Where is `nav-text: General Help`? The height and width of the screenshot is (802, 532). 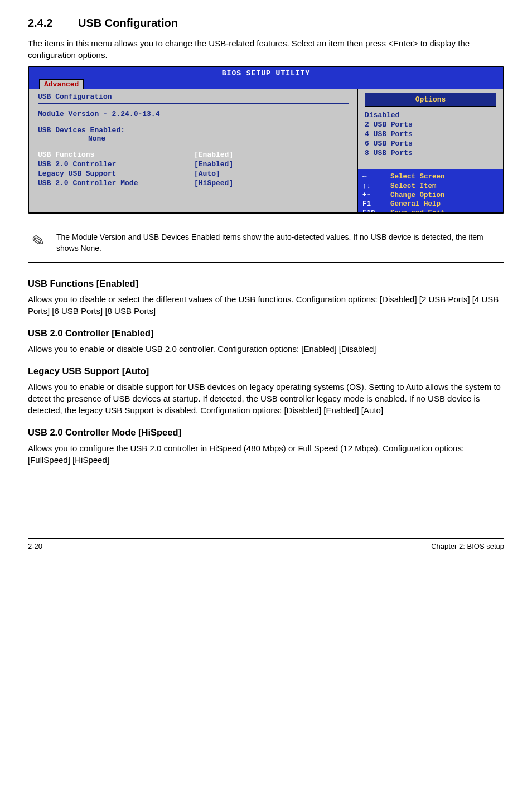
nav-text: General Help is located at coordinates (415, 204).